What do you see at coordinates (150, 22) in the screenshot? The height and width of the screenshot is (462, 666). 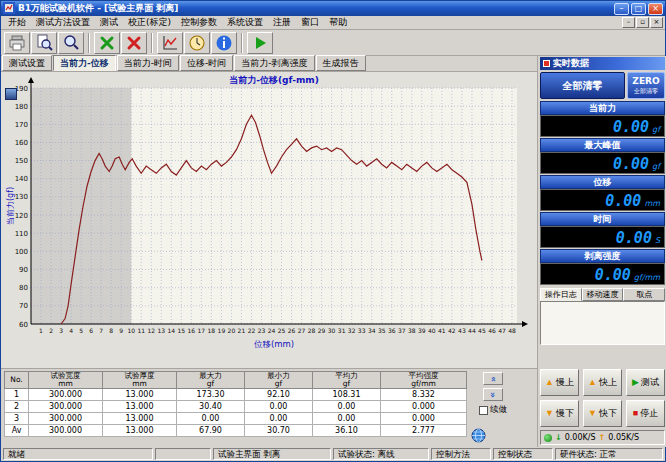 I see `menu-item-3: 校正(标定)` at bounding box center [150, 22].